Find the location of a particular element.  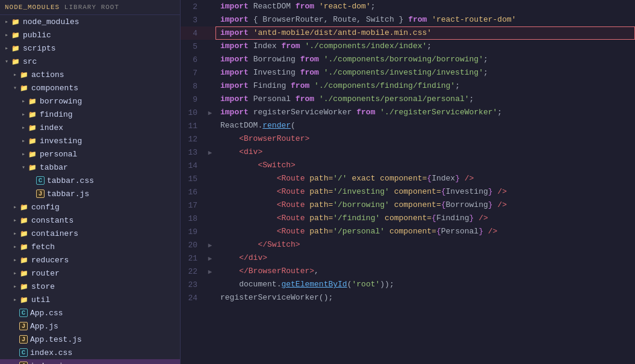

sidebar-item-label: finding is located at coordinates (57, 114).